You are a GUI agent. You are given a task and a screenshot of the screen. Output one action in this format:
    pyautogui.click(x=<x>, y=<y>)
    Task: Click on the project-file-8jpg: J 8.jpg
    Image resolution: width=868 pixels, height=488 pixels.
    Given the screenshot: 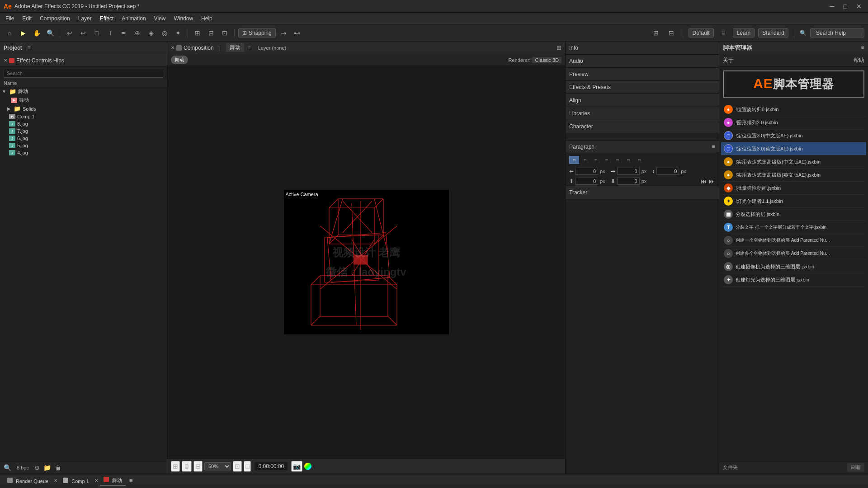 What is the action you would take?
    pyautogui.click(x=83, y=124)
    